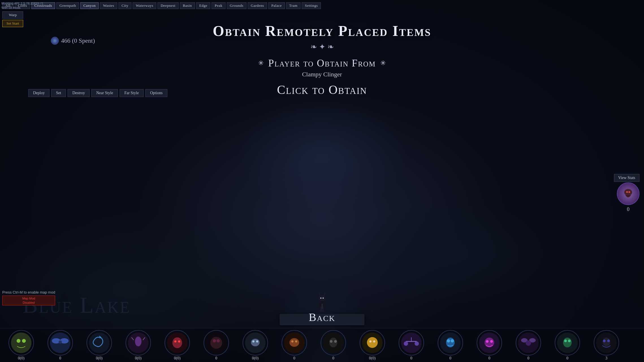 The width and height of the screenshot is (644, 362). What do you see at coordinates (567, 345) in the screenshot?
I see `char-item-15: 0` at bounding box center [567, 345].